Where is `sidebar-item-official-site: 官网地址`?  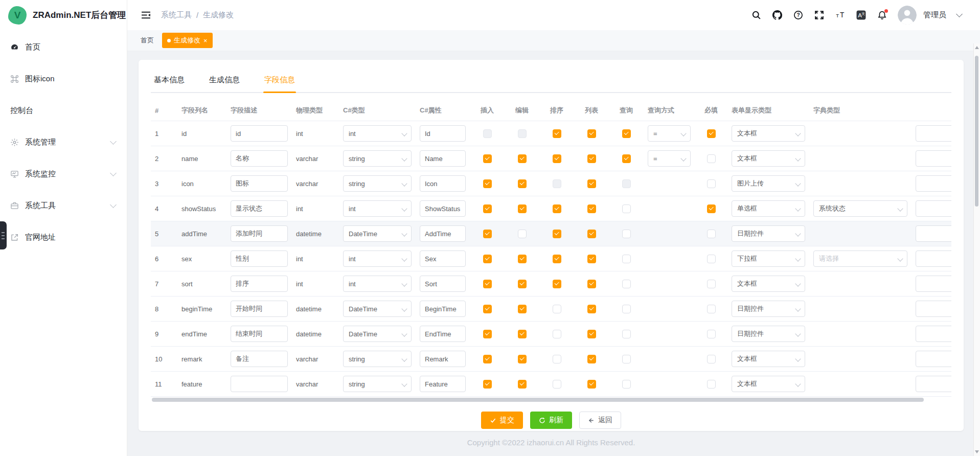
sidebar-item-official-site: 官网地址 is located at coordinates (63, 237).